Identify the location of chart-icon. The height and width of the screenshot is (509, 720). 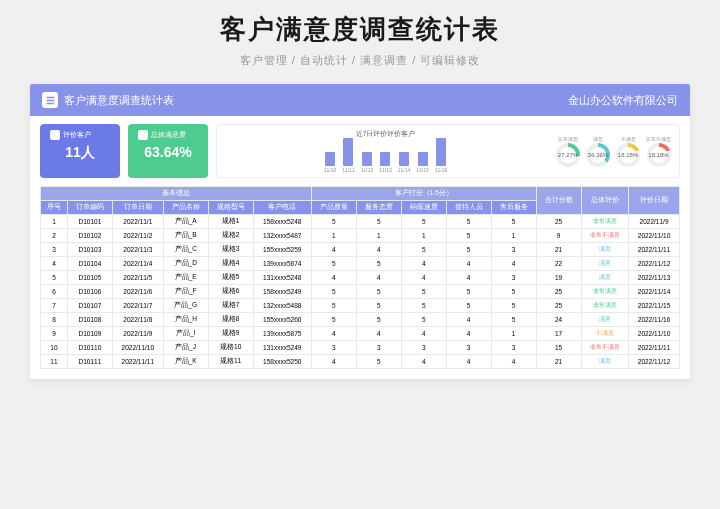
(143, 135).